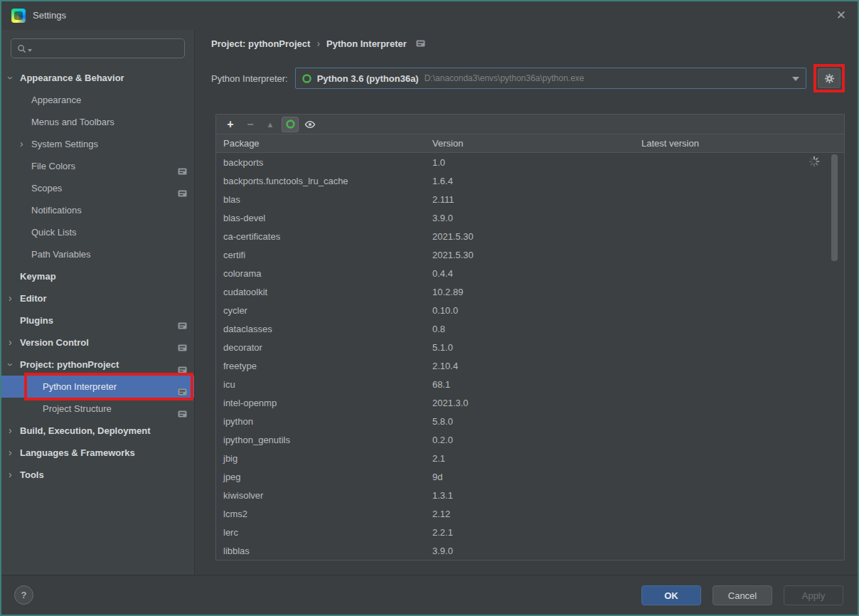 This screenshot has width=859, height=616. What do you see at coordinates (38, 276) in the screenshot?
I see `sidebar-item-label: Keymap` at bounding box center [38, 276].